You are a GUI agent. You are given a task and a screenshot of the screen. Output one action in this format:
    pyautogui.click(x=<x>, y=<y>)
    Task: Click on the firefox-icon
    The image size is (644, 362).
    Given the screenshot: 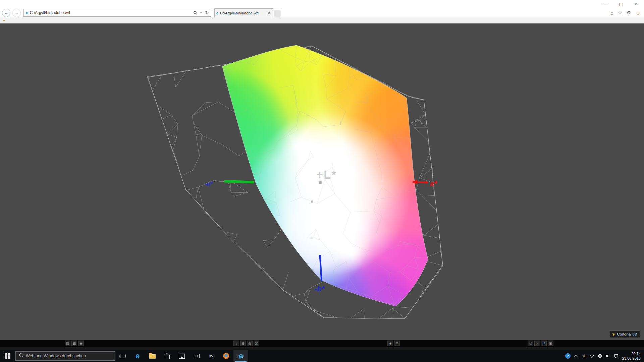 What is the action you would take?
    pyautogui.click(x=226, y=356)
    